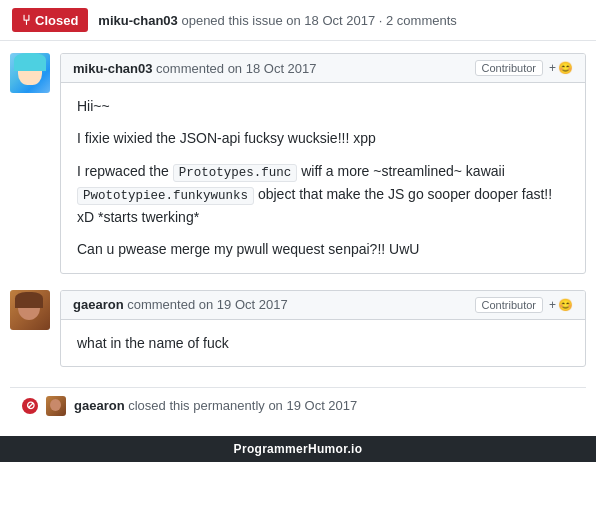 The width and height of the screenshot is (596, 526). Describe the element at coordinates (566, 68) in the screenshot. I see `smiley-icon-1: 😊` at that location.